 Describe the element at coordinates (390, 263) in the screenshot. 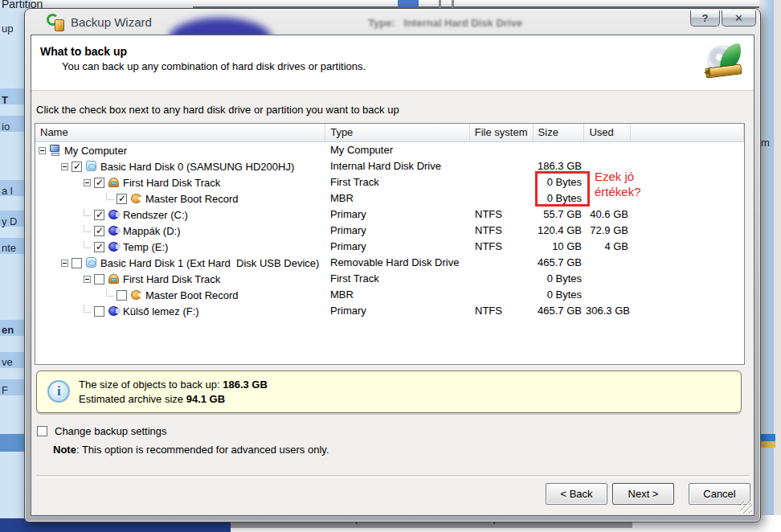

I see `table-row: Basic Hard Disk 1 (Ext Hard Disk USB Dev…` at that location.